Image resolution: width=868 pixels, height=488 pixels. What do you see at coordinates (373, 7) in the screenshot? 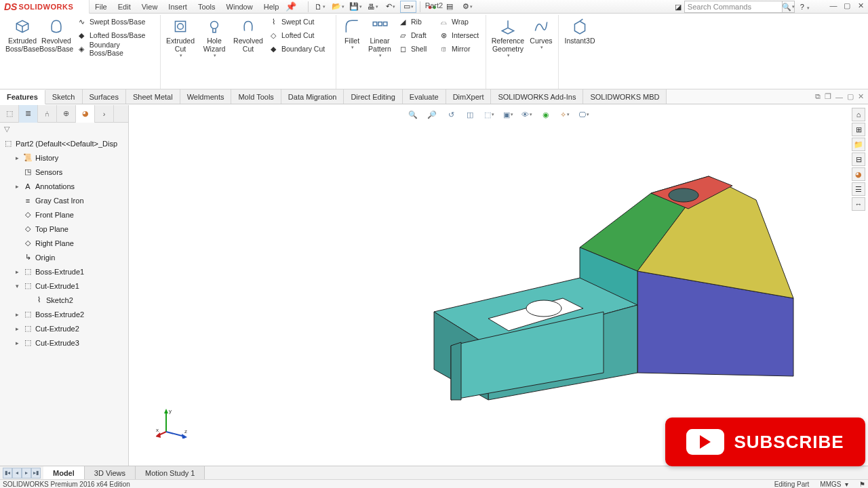
I see `print-button: 🖶▾` at bounding box center [373, 7].